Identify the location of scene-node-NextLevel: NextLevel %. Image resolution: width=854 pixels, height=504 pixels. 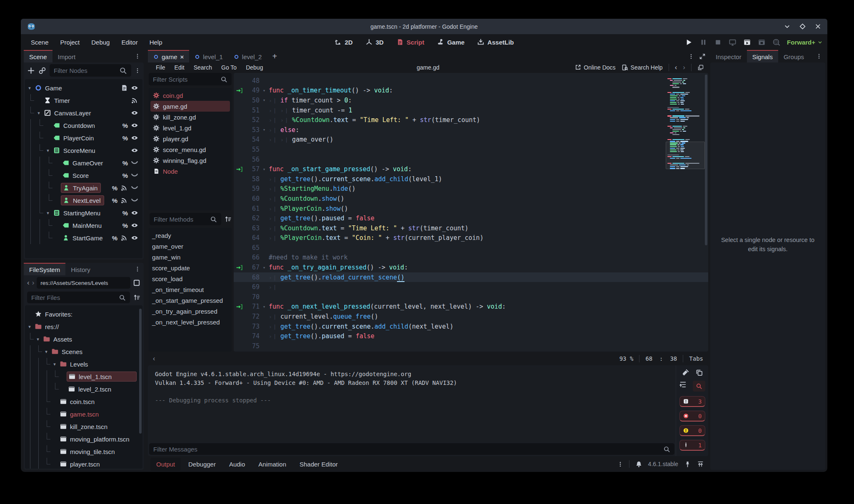
(84, 200).